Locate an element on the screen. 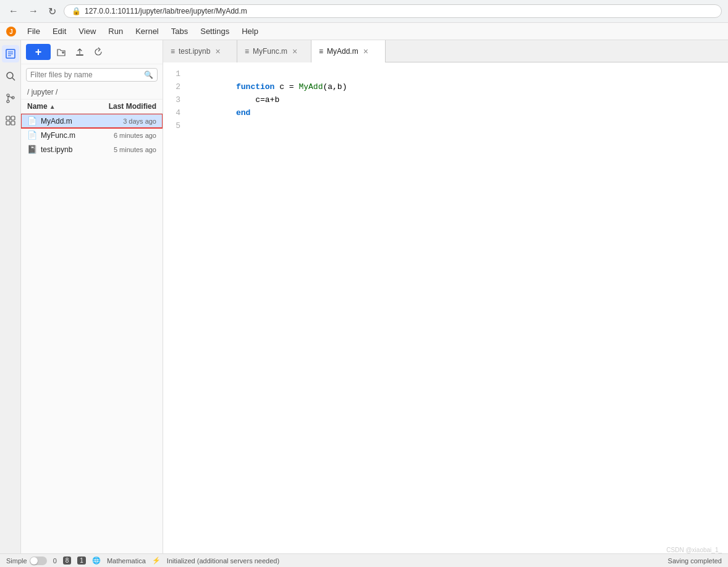 The image size is (728, 567). keyword-function: function is located at coordinates (255, 87).